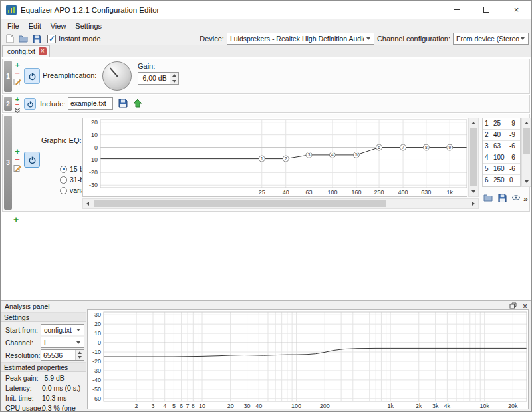  I want to click on band-frequency: 250, so click(499, 181).